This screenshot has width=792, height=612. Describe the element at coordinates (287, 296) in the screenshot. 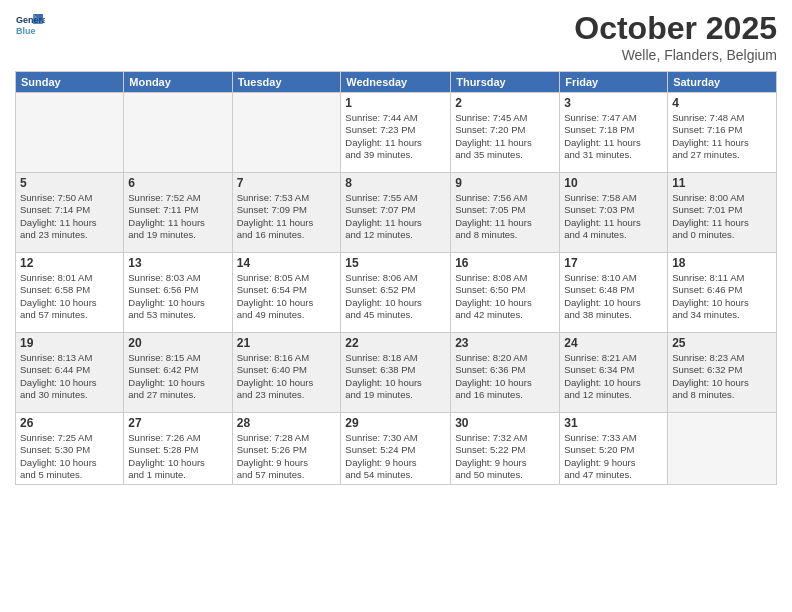

I see `day-info: Sunrise: 8:05 AM Sunset: 6:54 PM Dayligh…` at that location.